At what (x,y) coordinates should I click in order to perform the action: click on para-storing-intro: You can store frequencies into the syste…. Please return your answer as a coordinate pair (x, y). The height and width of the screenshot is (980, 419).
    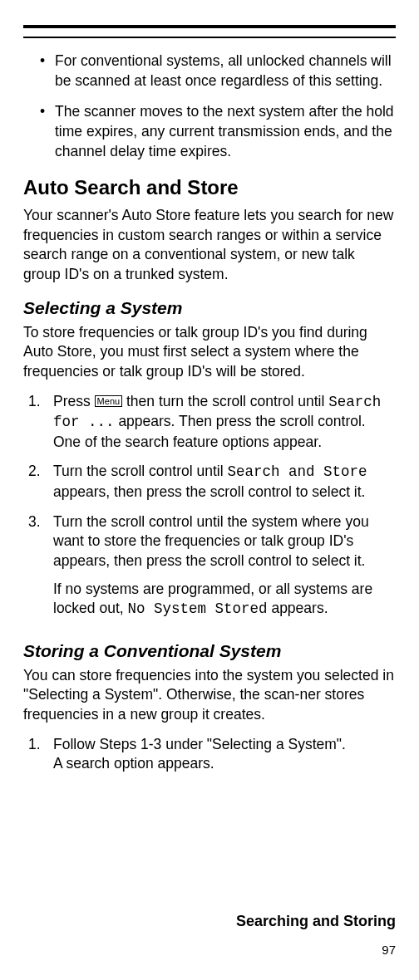
    Looking at the image, I should click on (210, 696).